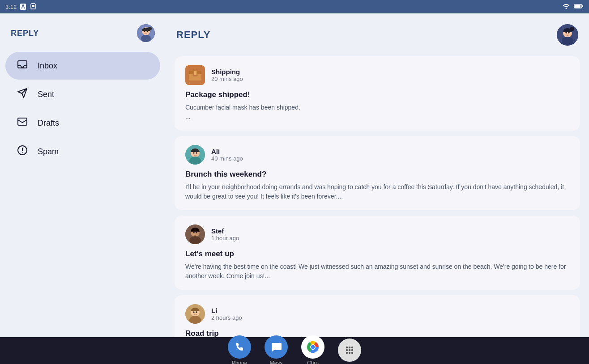  What do you see at coordinates (313, 347) in the screenshot?
I see `chrome-icon-circle` at bounding box center [313, 347].